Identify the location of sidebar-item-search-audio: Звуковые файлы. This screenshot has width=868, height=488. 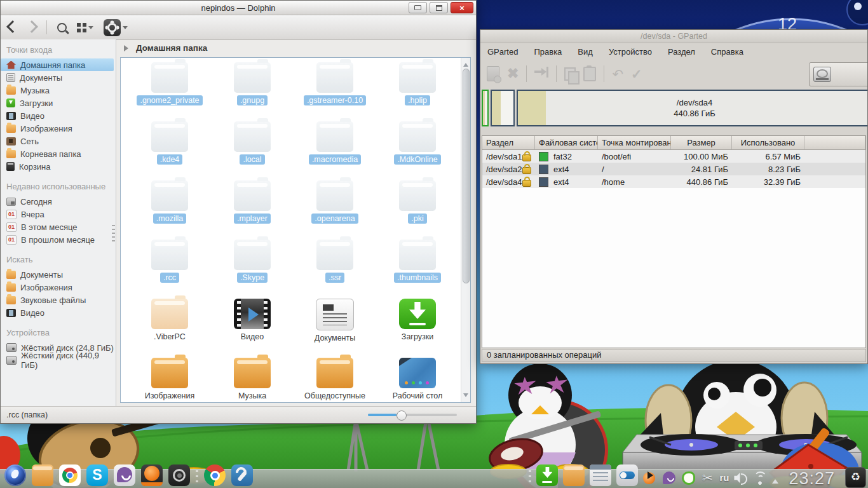
(57, 300).